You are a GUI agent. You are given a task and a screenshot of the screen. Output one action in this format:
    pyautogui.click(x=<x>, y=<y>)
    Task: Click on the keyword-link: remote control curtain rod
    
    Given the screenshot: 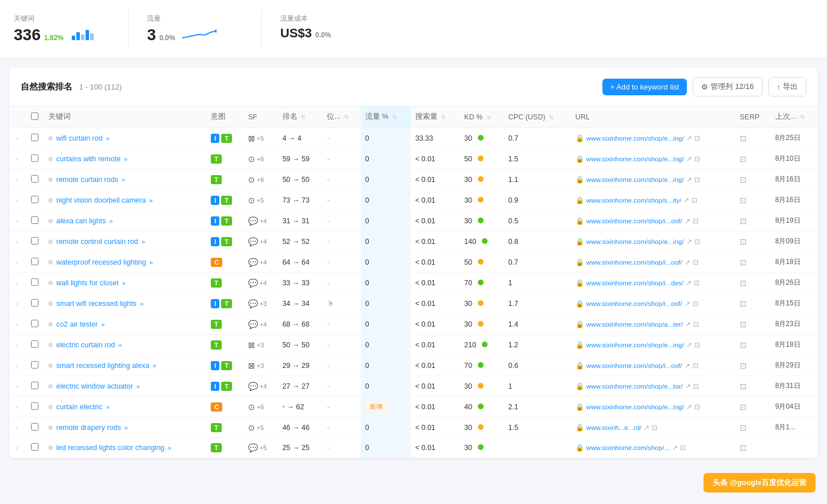 What is the action you would take?
    pyautogui.click(x=97, y=242)
    